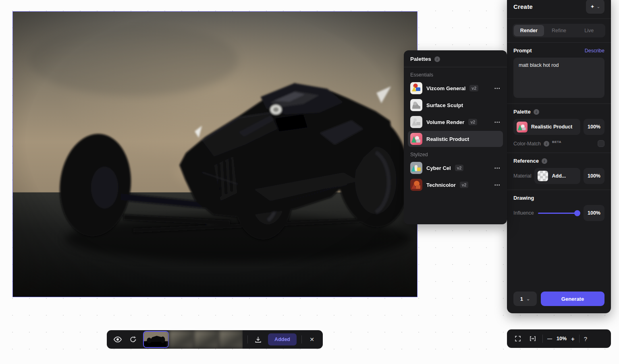 The width and height of the screenshot is (619, 364). Describe the element at coordinates (559, 78) in the screenshot. I see `prompt-input: matt black hot rod` at that location.